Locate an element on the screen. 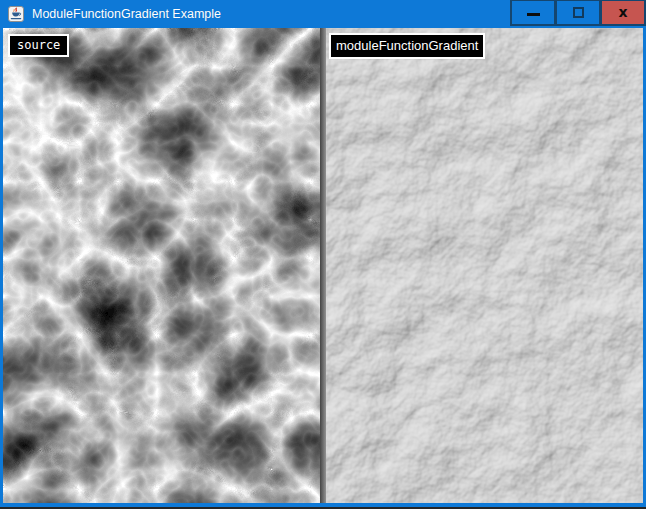 The width and height of the screenshot is (646, 509). close-button: x is located at coordinates (623, 13).